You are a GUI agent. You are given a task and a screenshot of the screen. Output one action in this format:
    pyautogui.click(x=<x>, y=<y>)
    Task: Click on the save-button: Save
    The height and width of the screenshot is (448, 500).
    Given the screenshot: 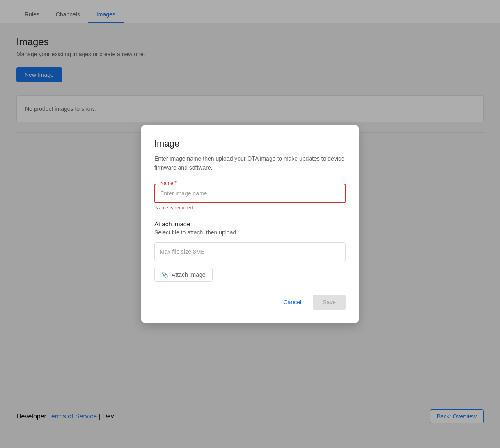 What is the action you would take?
    pyautogui.click(x=329, y=302)
    